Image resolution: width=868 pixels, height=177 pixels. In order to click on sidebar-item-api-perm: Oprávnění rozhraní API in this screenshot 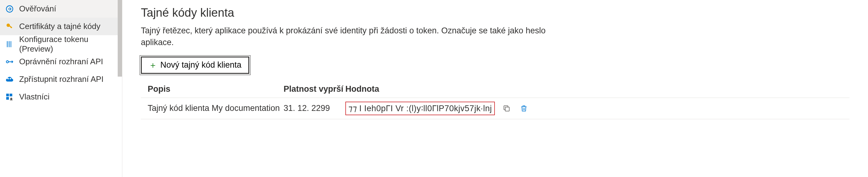, I will do `click(61, 62)`.